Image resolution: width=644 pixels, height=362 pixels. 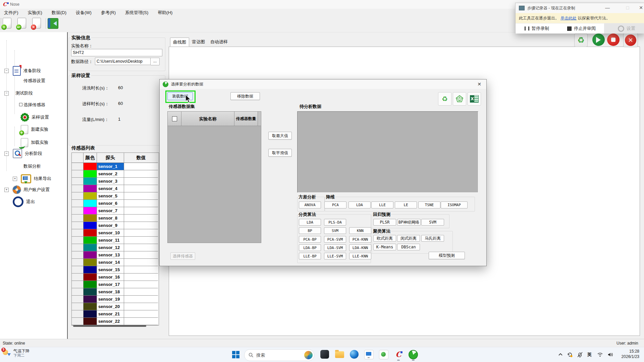 What do you see at coordinates (111, 218) in the screenshot?
I see `sensor-name-cell: sensor_8` at bounding box center [111, 218].